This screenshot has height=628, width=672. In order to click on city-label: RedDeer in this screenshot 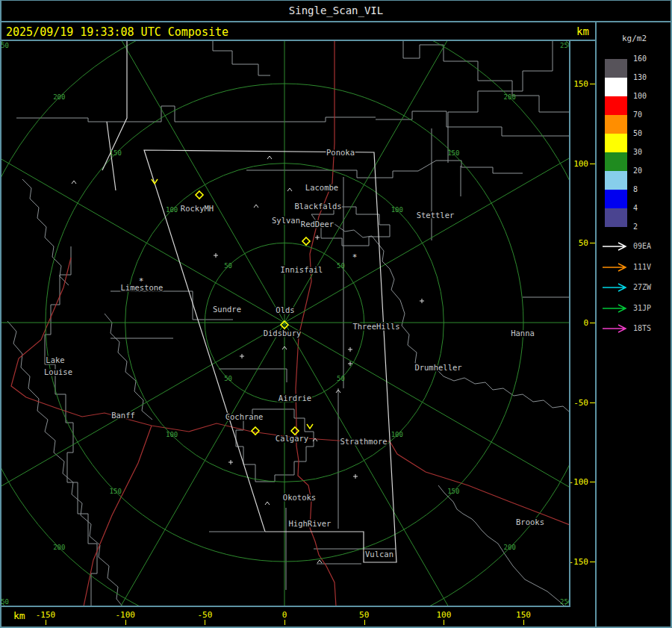, I will do `click(317, 224)`.